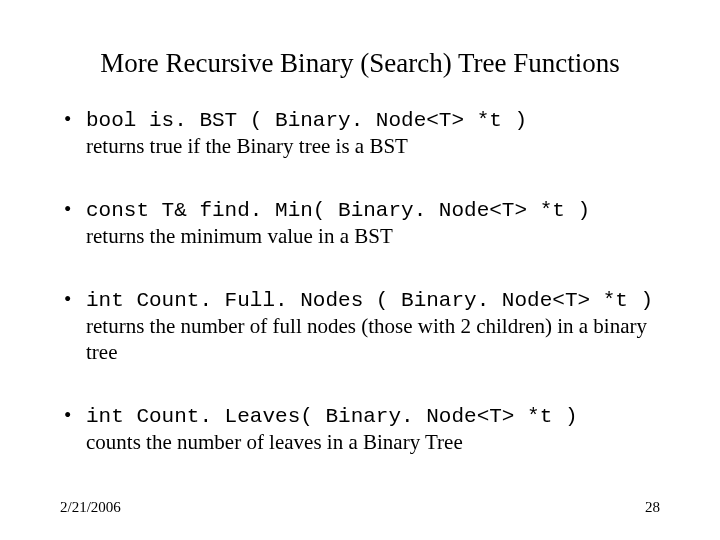 The image size is (720, 540). What do you see at coordinates (338, 210) in the screenshot?
I see `code-signature: const T& find. Min( Binary. Node<T> *t )` at bounding box center [338, 210].